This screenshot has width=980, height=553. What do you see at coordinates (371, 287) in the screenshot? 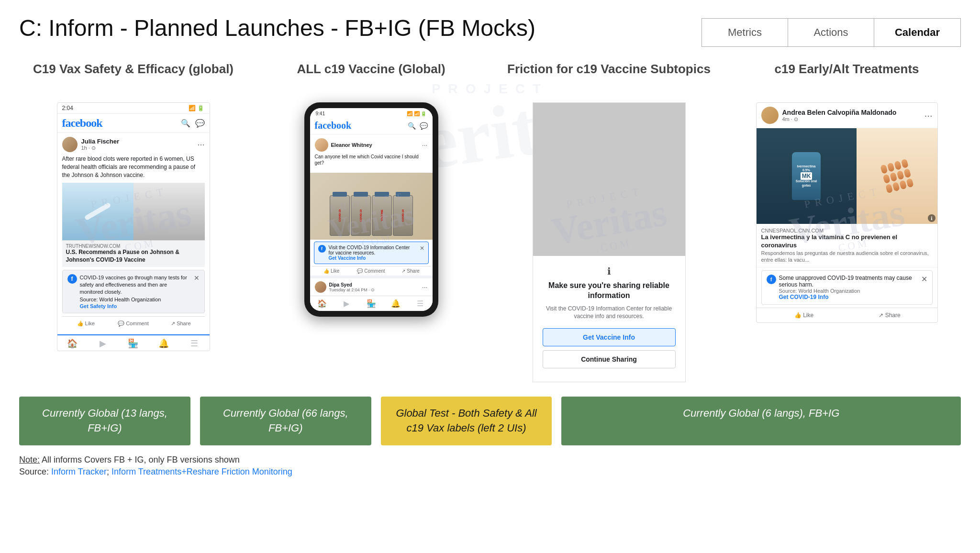
I see `phone-second-post-header: Dipa Syed Tuesday at 2:04 PM · ⊙ ···` at bounding box center [371, 287].